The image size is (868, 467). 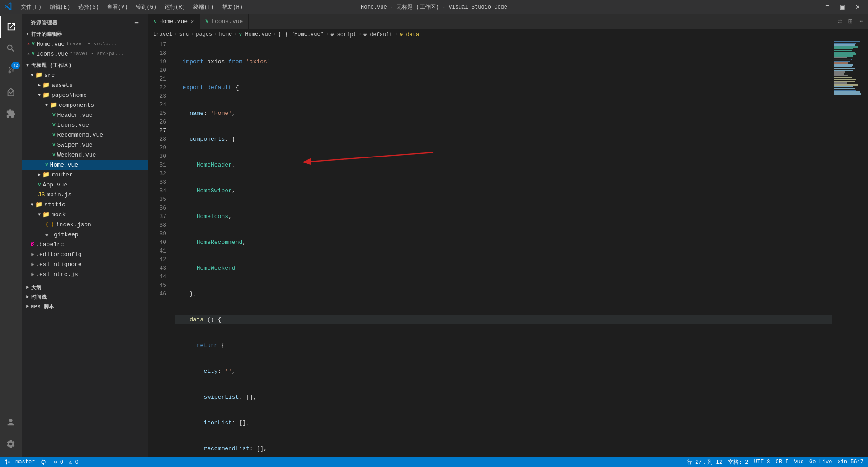 I want to click on menu-edit: 编辑(E), so click(x=60, y=7).